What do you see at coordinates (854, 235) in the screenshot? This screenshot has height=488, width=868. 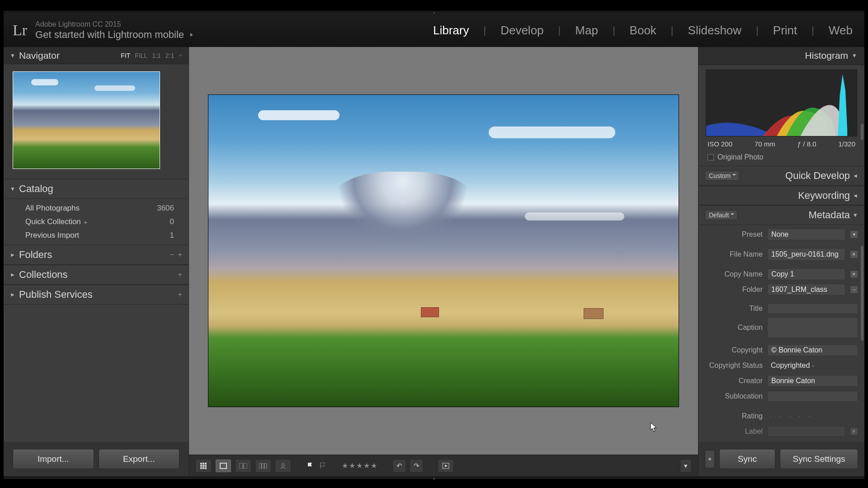 I see `dropdown-icon: ▾` at bounding box center [854, 235].